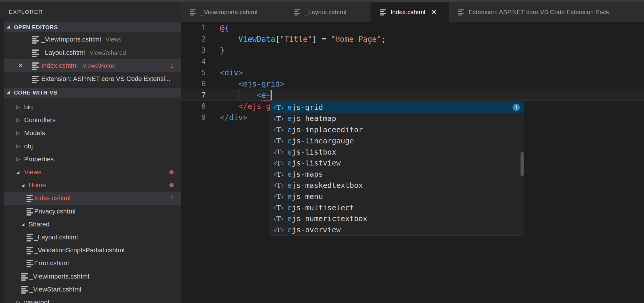 The image size is (644, 303). Describe the element at coordinates (92, 93) in the screenshot. I see `project-section-header: CORE-WITH-VS` at that location.